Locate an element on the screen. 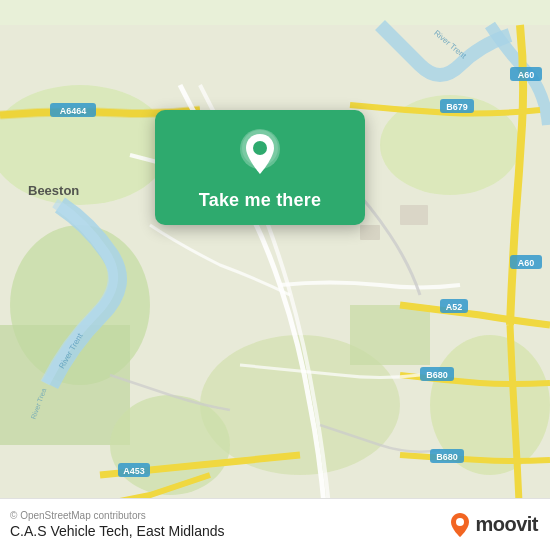 Image resolution: width=550 pixels, height=550 pixels. attribution: © OpenStreetMap contributors is located at coordinates (118, 516).